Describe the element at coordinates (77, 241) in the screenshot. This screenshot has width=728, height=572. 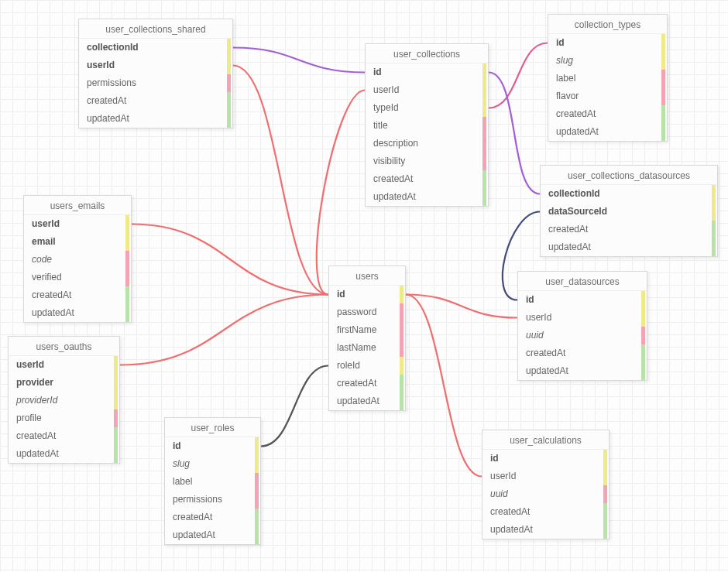
I see `field-email: email` at that location.